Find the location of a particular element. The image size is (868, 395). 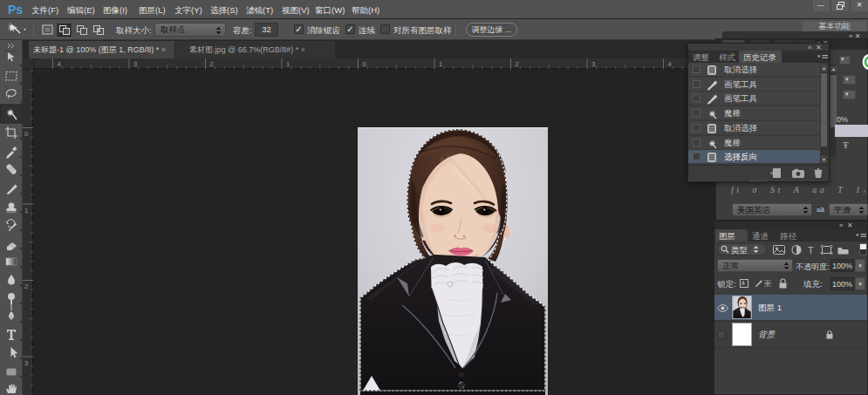

svg-text: T is located at coordinates (811, 250).